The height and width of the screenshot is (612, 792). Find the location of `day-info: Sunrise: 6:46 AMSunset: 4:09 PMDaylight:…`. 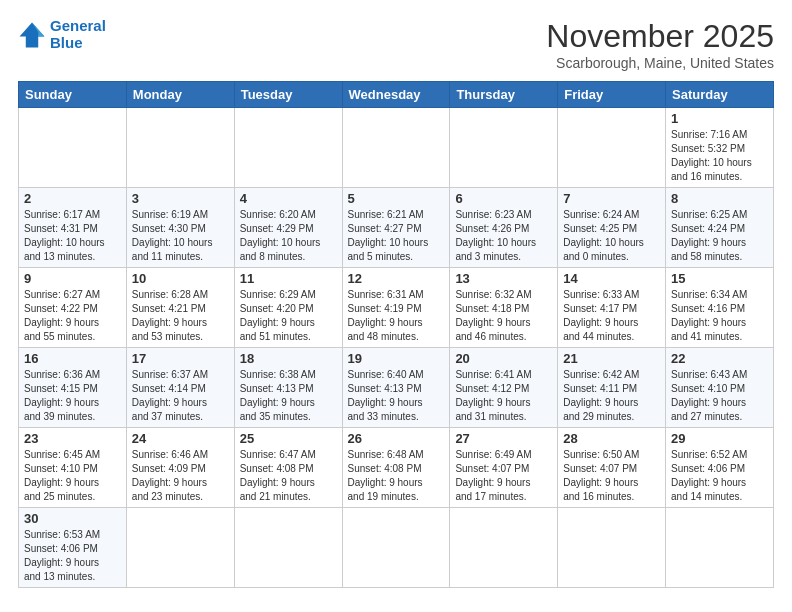

day-info: Sunrise: 6:46 AMSunset: 4:09 PMDaylight:… is located at coordinates (180, 476).